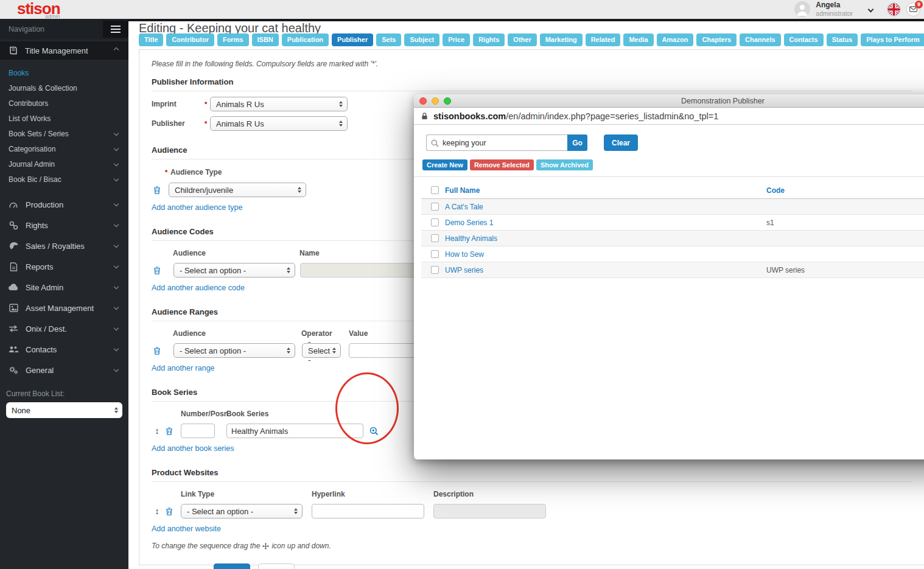  Describe the element at coordinates (65, 246) in the screenshot. I see `sidebar-item-sales-royalties: Sales / Royalties` at that location.